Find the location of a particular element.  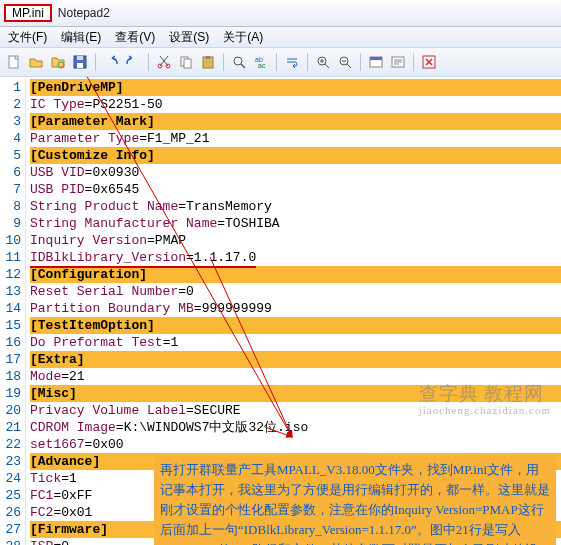

section-header: [Customize Info] is located at coordinates (92, 156).